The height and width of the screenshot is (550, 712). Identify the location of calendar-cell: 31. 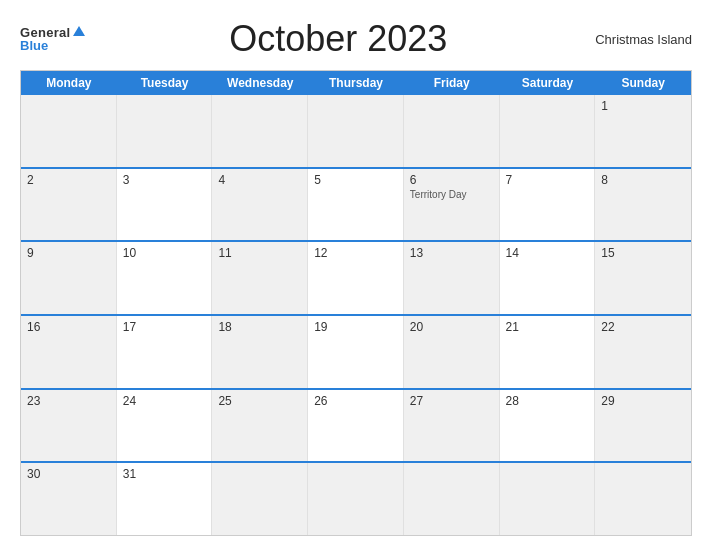
(165, 499).